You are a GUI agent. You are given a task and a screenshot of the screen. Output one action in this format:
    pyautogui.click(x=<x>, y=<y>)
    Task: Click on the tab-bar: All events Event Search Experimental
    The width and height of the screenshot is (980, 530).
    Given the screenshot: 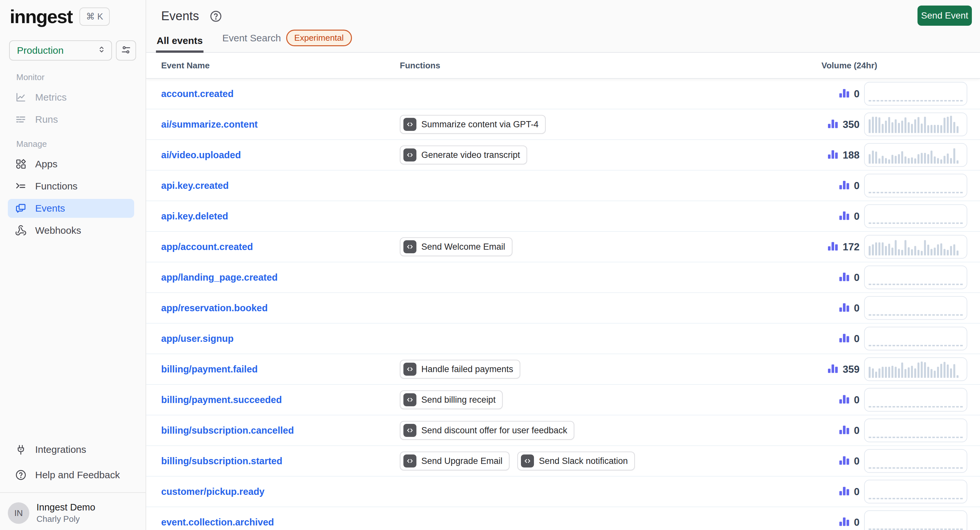 What is the action you would take?
    pyautogui.click(x=254, y=41)
    